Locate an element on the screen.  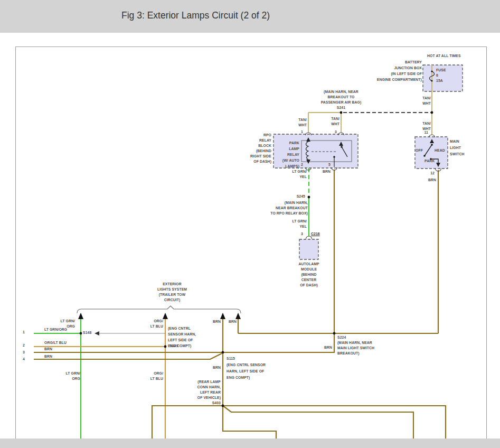
splice-dot-s115 is located at coordinates (223, 353).